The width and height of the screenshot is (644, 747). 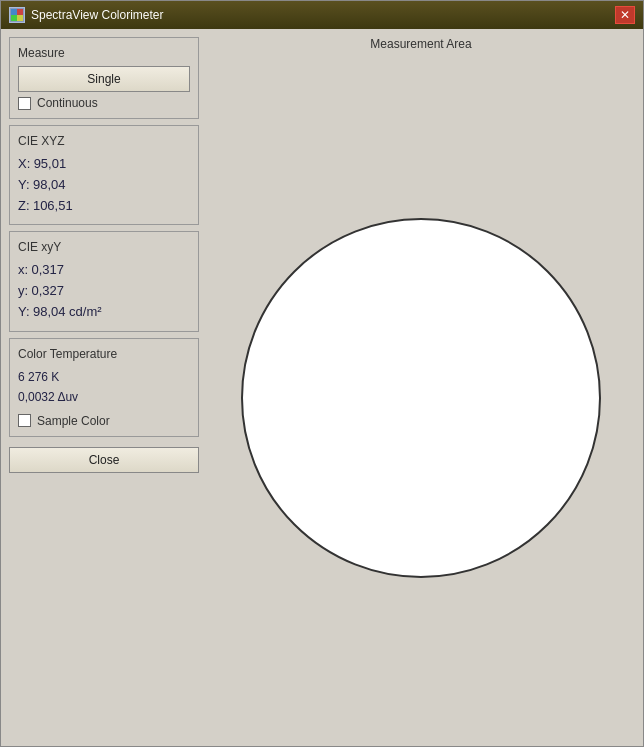 I want to click on title-bar: SpectraView Colorimeter ✕, so click(x=322, y=15).